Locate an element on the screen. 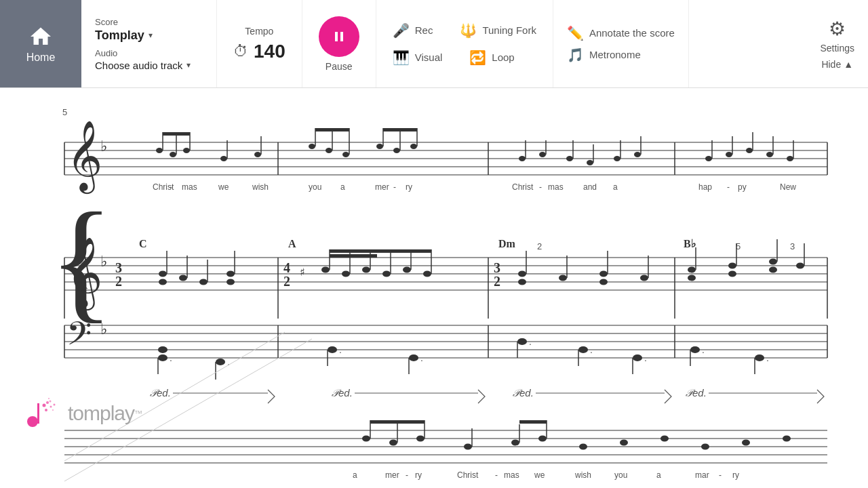 The image size is (868, 488). audio-value: Choose audio track is located at coordinates (138, 65).